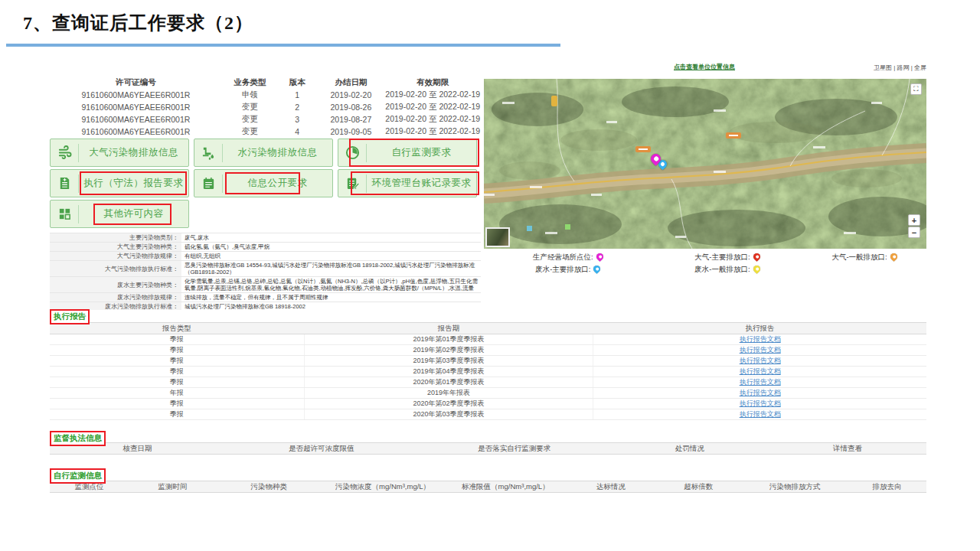 The width and height of the screenshot is (980, 551). What do you see at coordinates (421, 153) in the screenshot?
I see `button-label: 自行监测要求` at bounding box center [421, 153].